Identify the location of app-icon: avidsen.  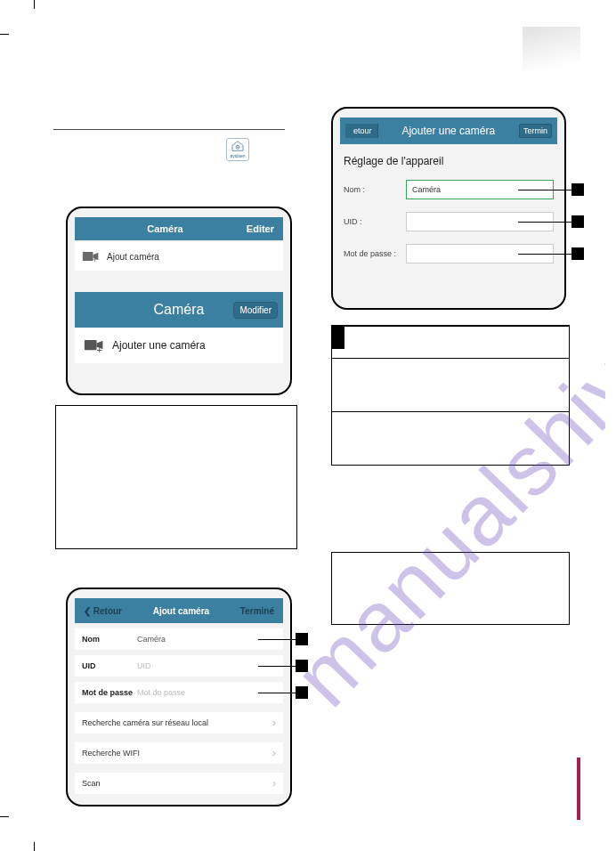
(238, 150).